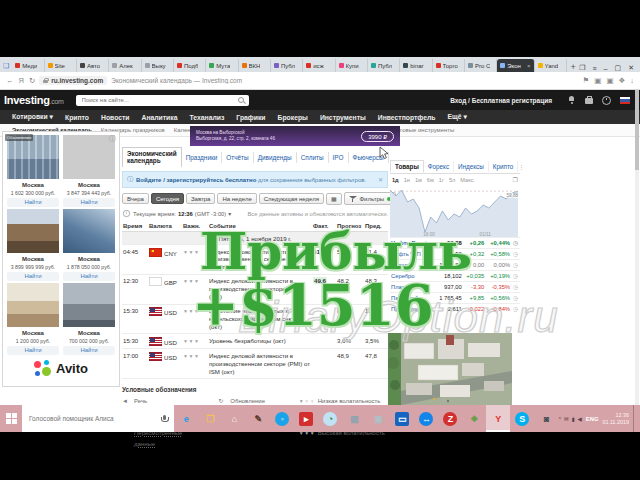 This screenshot has height=480, width=640. Describe the element at coordinates (439, 166) in the screenshot. I see `sidebar-tab: Форекс` at that location.